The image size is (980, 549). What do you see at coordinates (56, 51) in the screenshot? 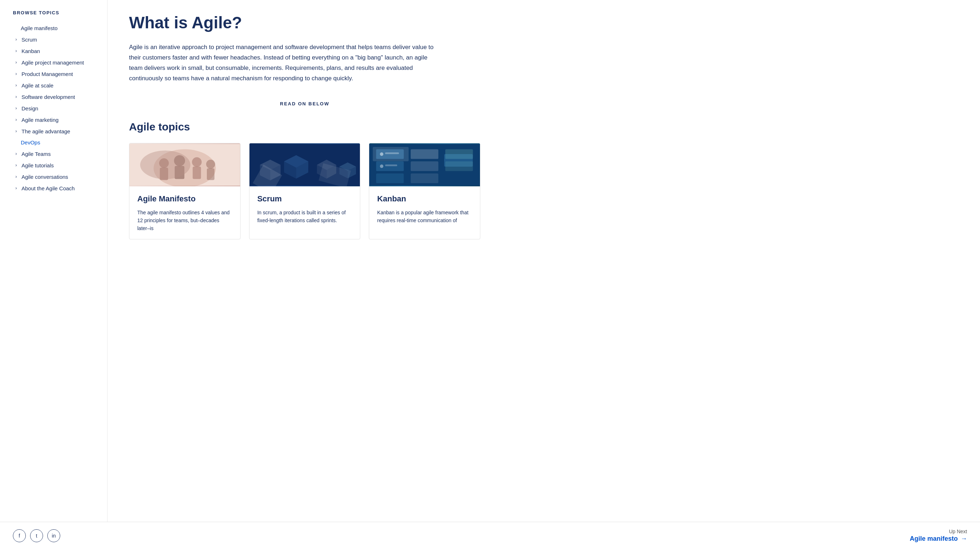
I see `sidebar-item-kanban: › Kanban` at bounding box center [56, 51].